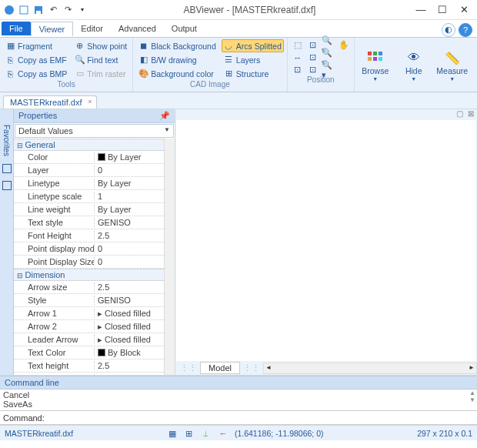 The height and width of the screenshot is (448, 477). What do you see at coordinates (172, 433) in the screenshot?
I see `status-icon-1: ▦` at bounding box center [172, 433].